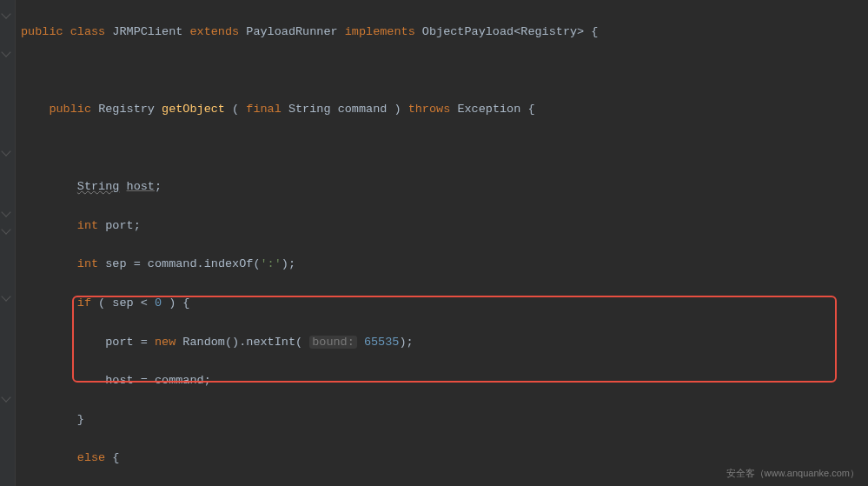  Describe the element at coordinates (445, 226) in the screenshot. I see `code-line: int port;` at that location.